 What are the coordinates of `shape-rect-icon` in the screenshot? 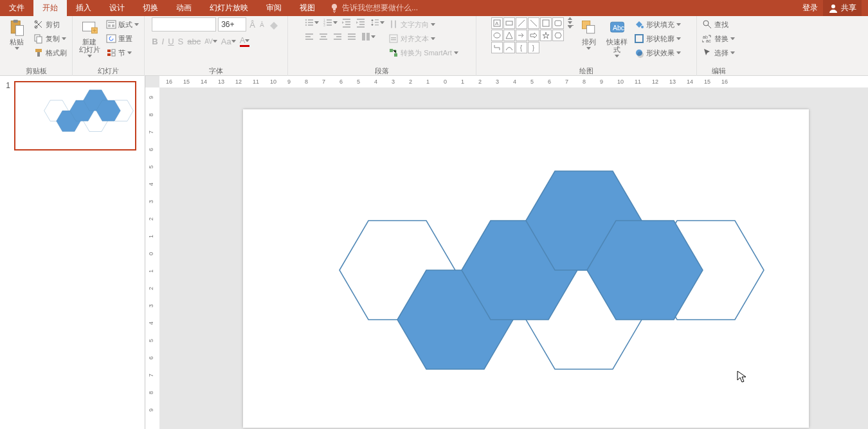 It's located at (509, 23).